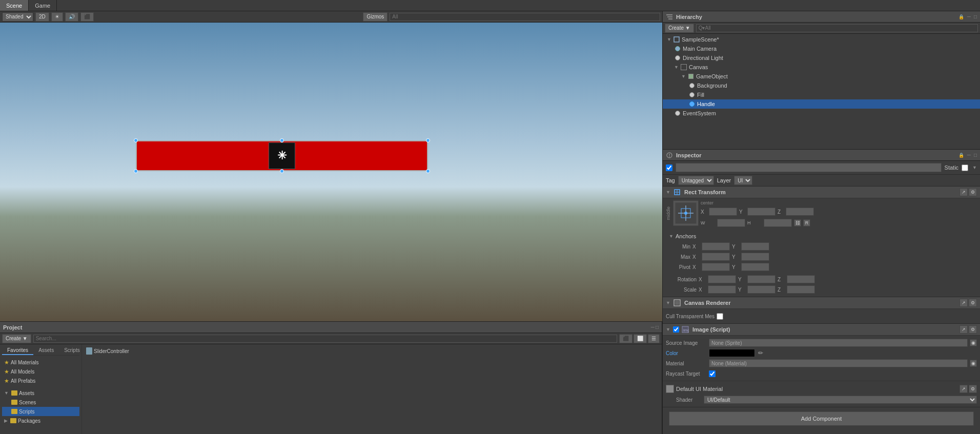 The width and height of the screenshot is (980, 434). Describe the element at coordinates (723, 212) in the screenshot. I see `pos-x-input: -11.4` at that location.